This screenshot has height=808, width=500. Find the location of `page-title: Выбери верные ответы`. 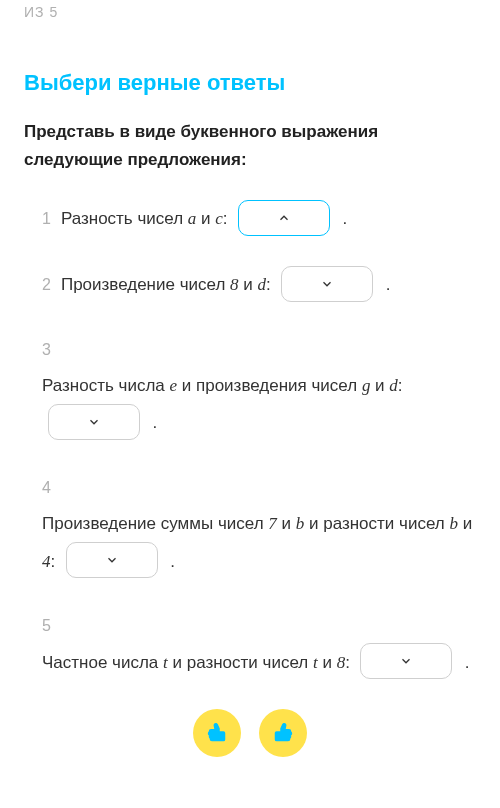

page-title: Выбери верные ответы is located at coordinates (250, 83).